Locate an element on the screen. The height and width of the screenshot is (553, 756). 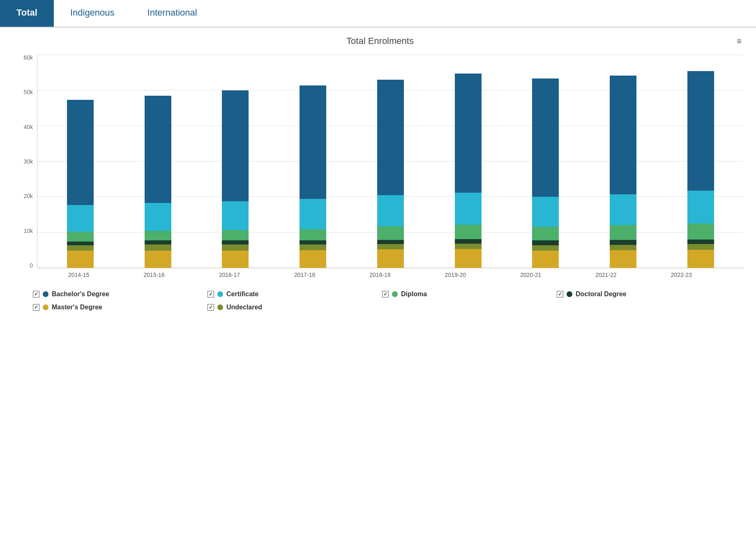
tab-indigenous: Indigenous is located at coordinates (92, 13).